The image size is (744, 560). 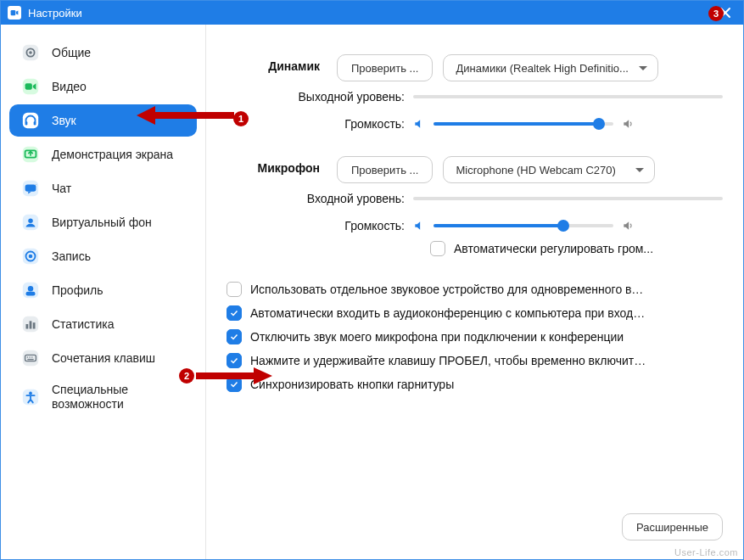 What do you see at coordinates (234, 313) in the screenshot?
I see `option-auto-join-audio-checkbox` at bounding box center [234, 313].